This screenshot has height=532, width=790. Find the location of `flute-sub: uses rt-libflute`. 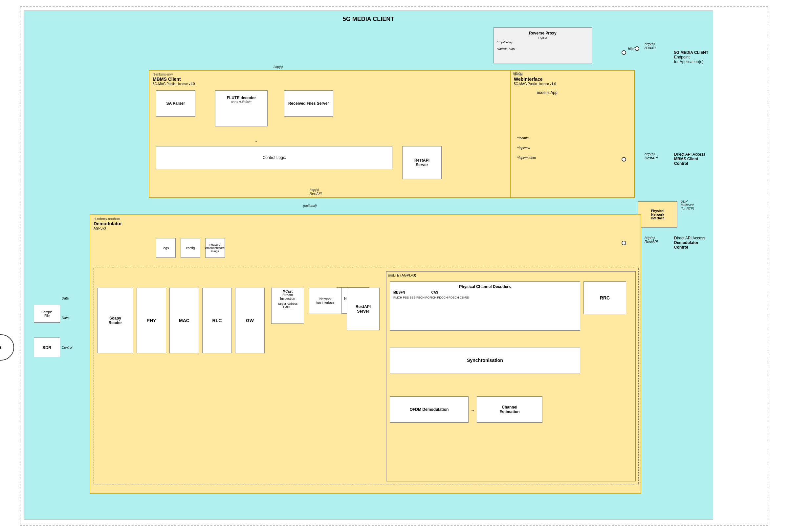

flute-sub: uses rt-libflute is located at coordinates (242, 102).